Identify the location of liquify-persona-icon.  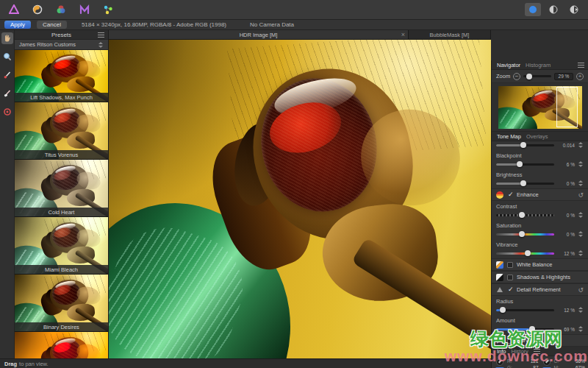
(37, 10).